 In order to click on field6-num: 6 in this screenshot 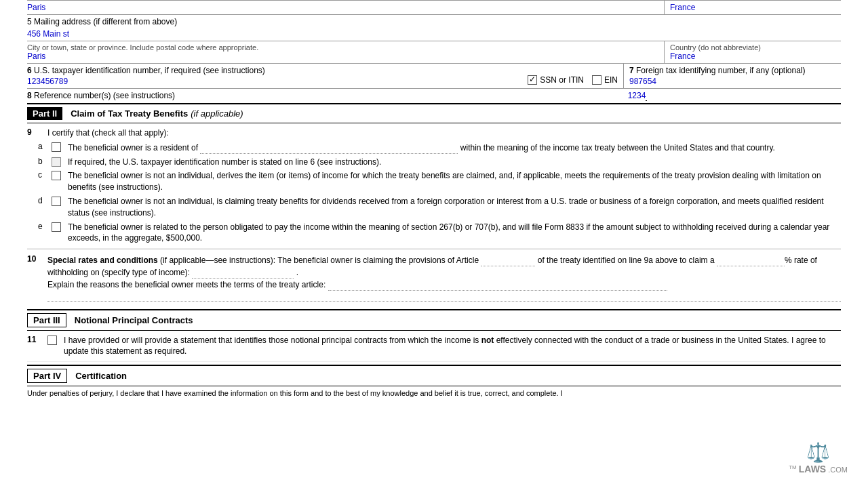, I will do `click(30, 70)`.